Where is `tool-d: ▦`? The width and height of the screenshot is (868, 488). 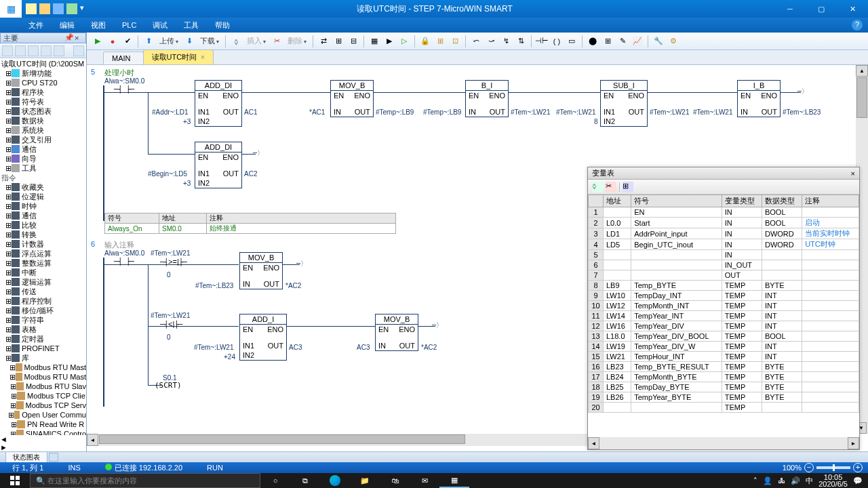 tool-d: ▦ is located at coordinates (374, 41).